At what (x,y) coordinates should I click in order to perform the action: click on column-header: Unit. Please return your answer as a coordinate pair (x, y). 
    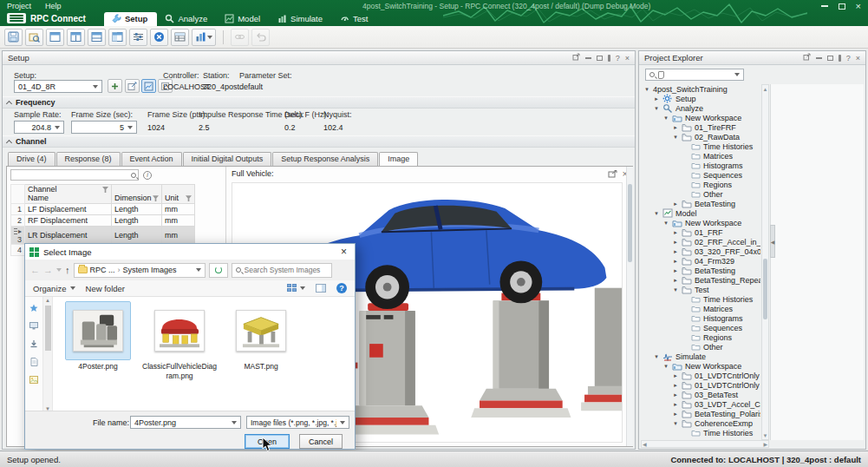
    Looking at the image, I should click on (179, 194).